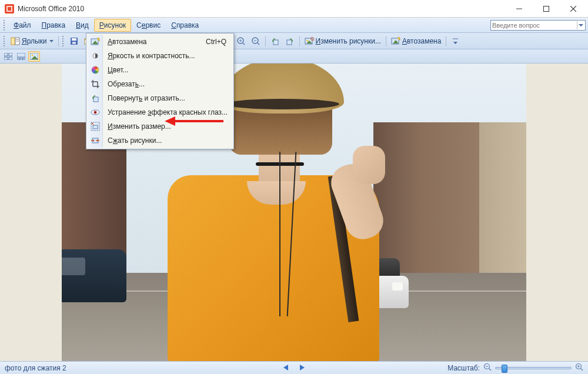  I want to click on menu-item-brightness: Яркость и контрастность..., so click(160, 56).